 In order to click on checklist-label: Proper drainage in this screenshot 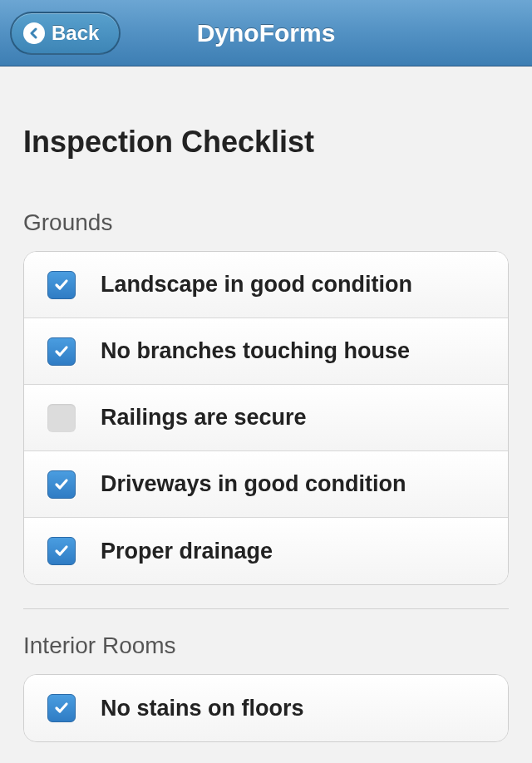, I will do `click(186, 552)`.